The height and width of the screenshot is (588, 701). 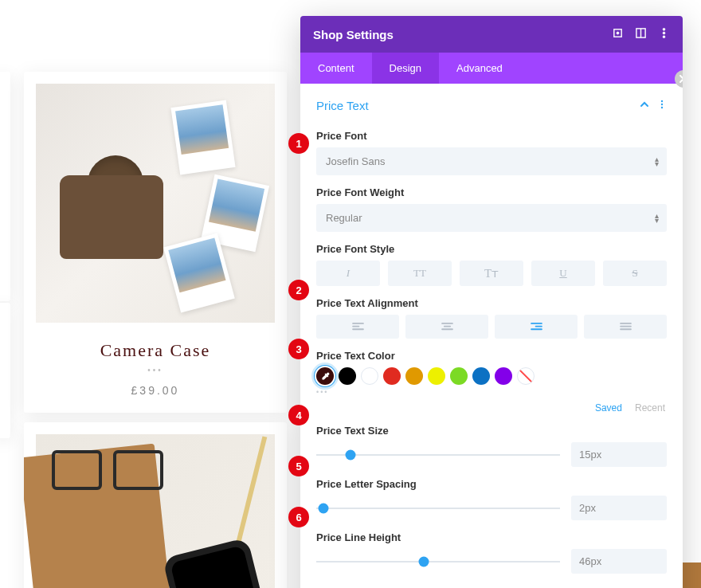 What do you see at coordinates (491, 303) in the screenshot?
I see `label-price-alignment: Price Text Alignment` at bounding box center [491, 303].